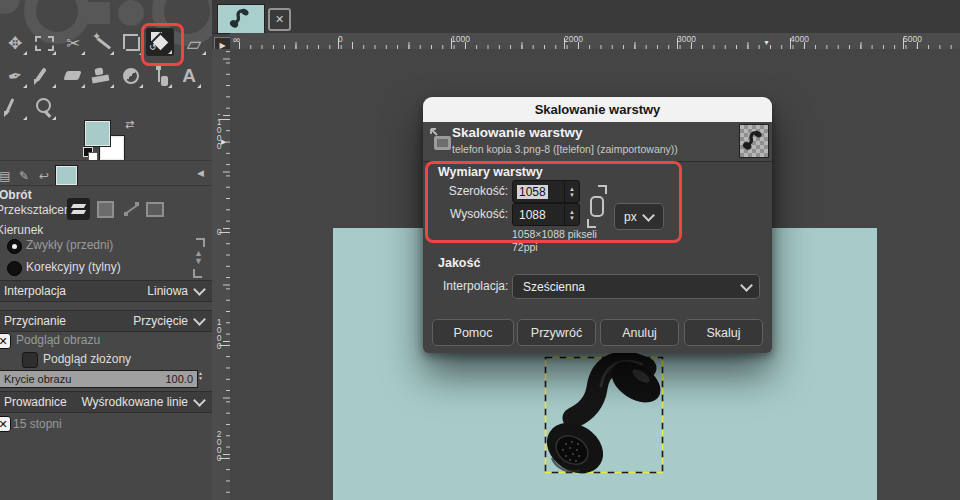 This screenshot has width=960, height=500. I want to click on dialog-titlebar: Skalowanie warstwy, so click(598, 110).